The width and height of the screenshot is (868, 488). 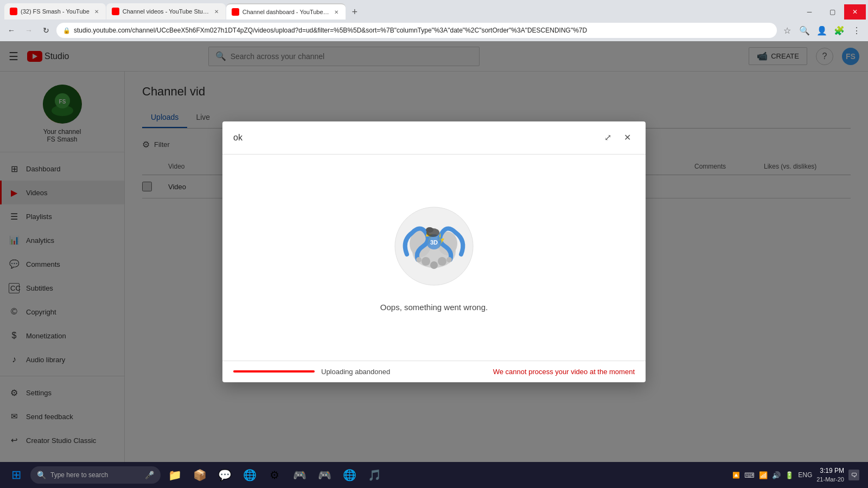 What do you see at coordinates (97, 11) in the screenshot?
I see `tab-close-1: ✕` at bounding box center [97, 11].